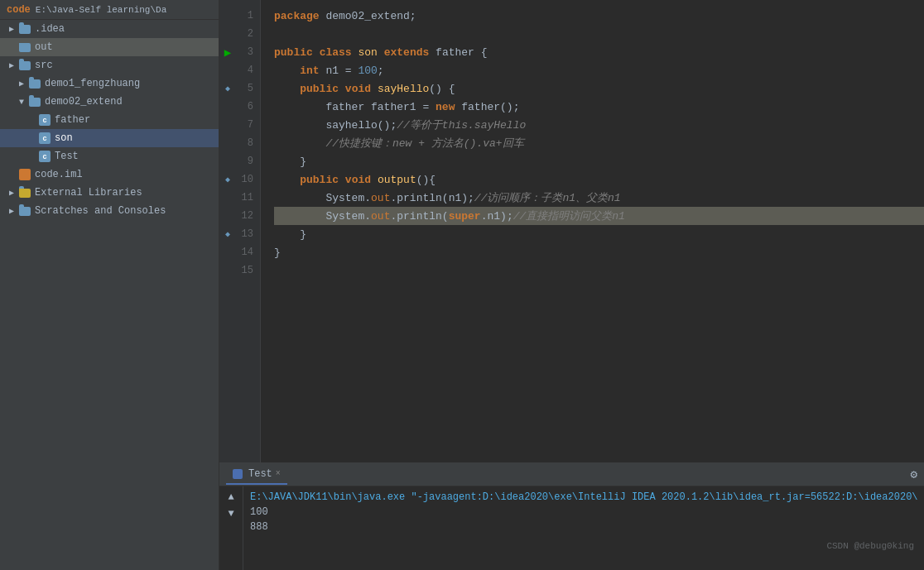 The image size is (924, 570). Describe the element at coordinates (599, 143) in the screenshot. I see `code-line-8: //快捷按键：new + 方法名().va+回车` at that location.